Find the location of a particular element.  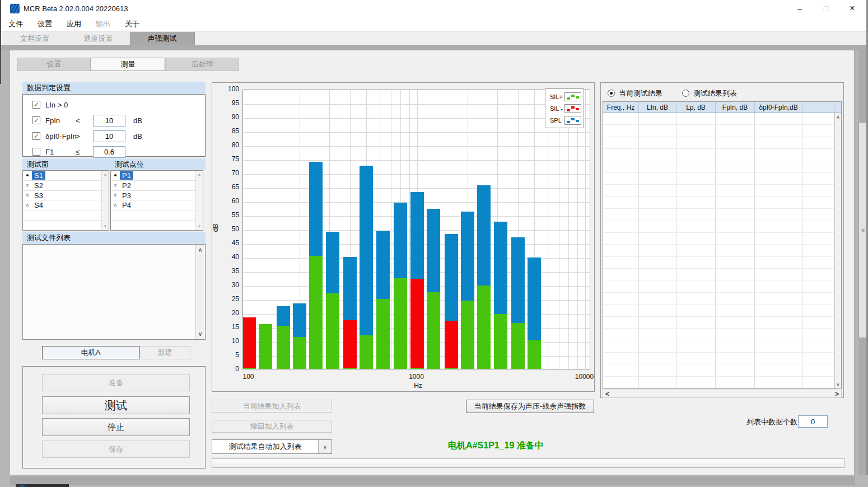

radio-current-result: 当前测试结果 is located at coordinates (635, 93).